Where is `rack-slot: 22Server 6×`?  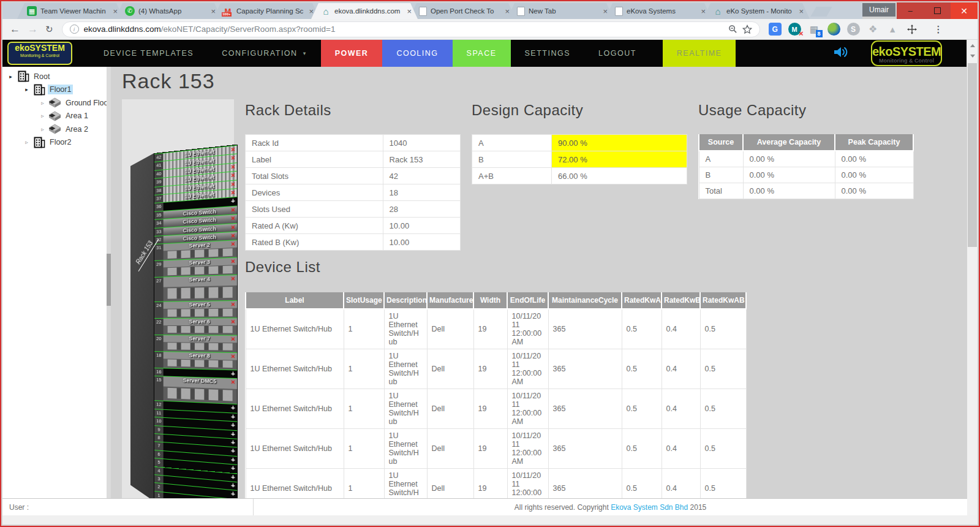
rack-slot: 22Server 6× is located at coordinates (196, 327).